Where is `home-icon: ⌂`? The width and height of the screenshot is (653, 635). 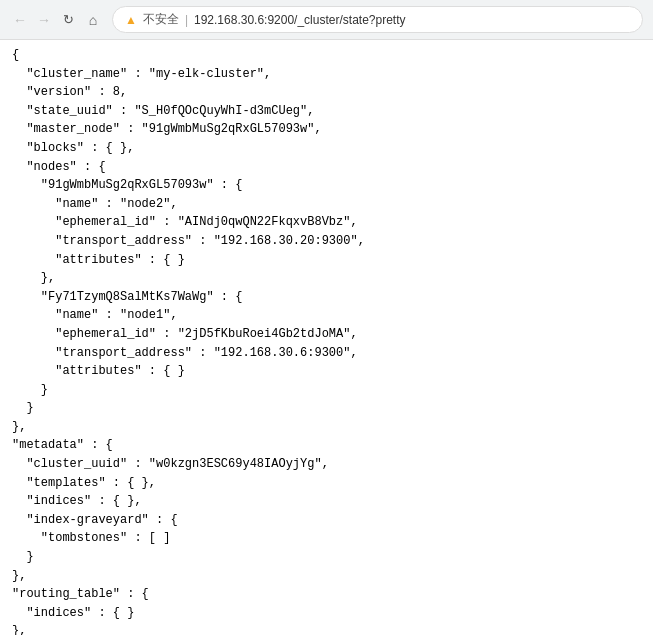 home-icon: ⌂ is located at coordinates (93, 20).